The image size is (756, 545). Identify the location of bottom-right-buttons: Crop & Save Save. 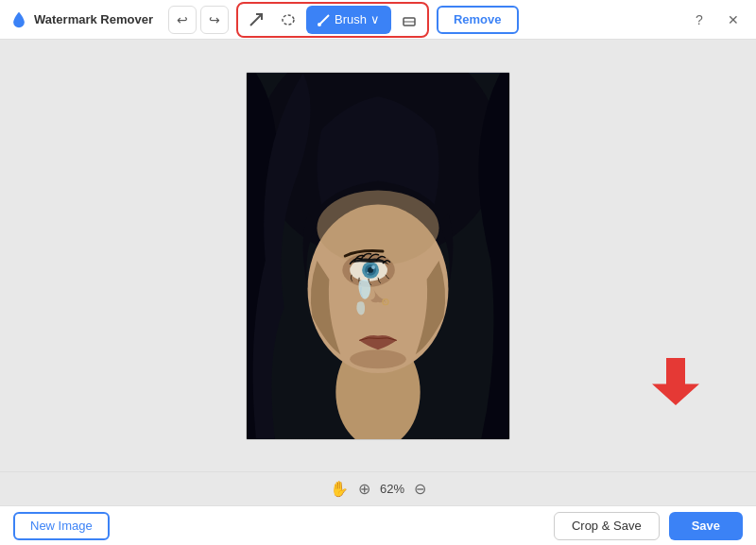
(648, 526).